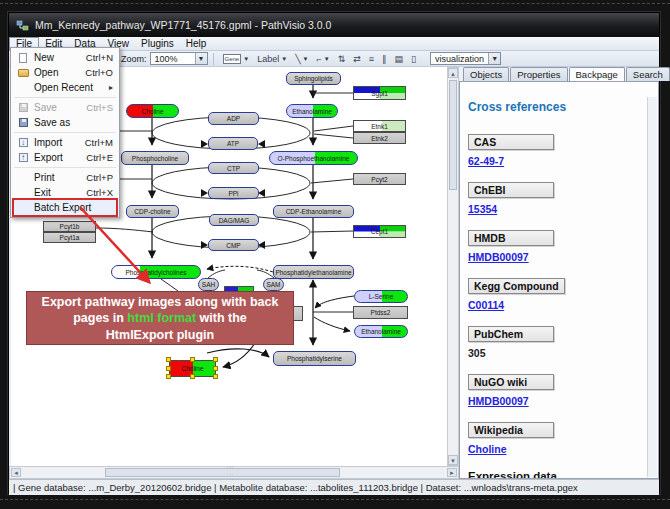 Image resolution: width=670 pixels, height=509 pixels. I want to click on vertical-scroll-thumb, so click(453, 135).